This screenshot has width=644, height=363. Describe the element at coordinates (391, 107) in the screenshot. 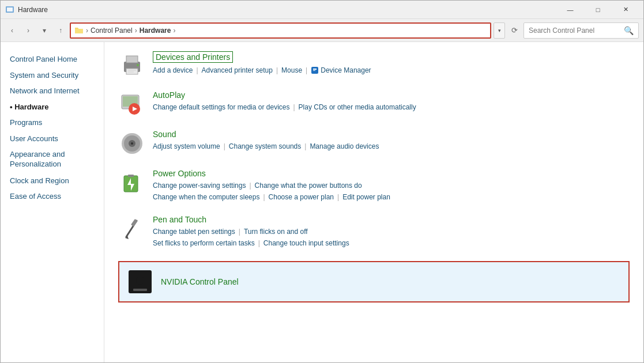

I see `autoplay-links: Change default settings for media or dev…` at that location.